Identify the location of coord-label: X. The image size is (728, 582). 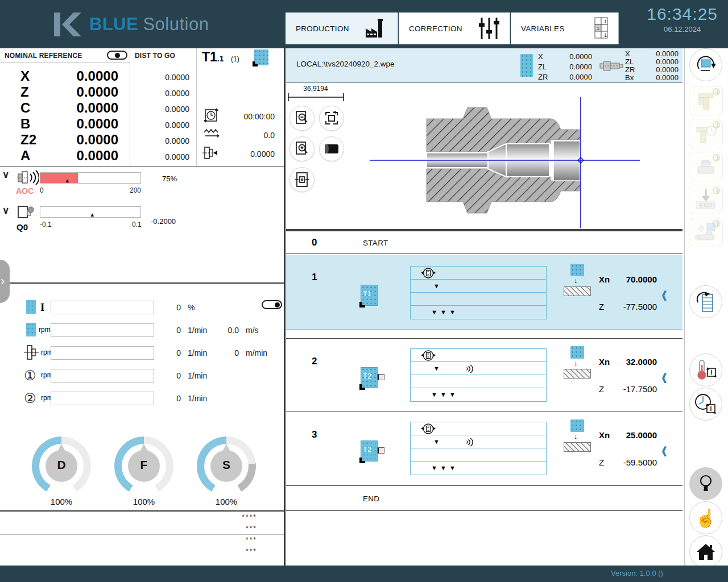
(628, 53).